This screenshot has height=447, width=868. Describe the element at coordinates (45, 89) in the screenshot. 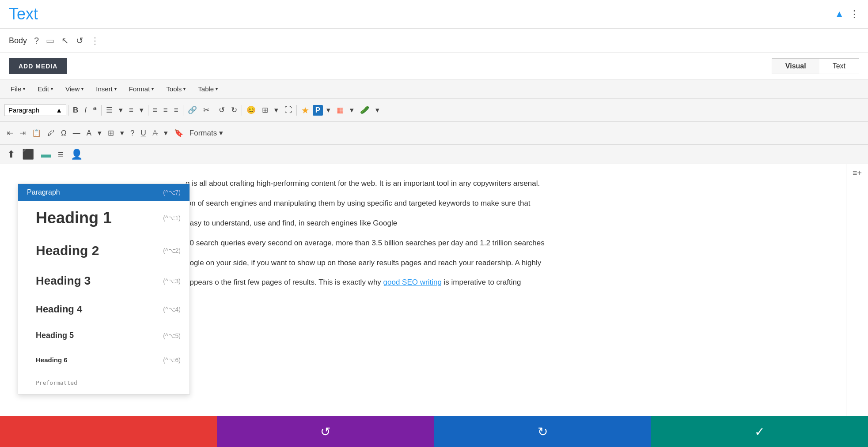

I see `menu-edit: Edit ▾` at that location.